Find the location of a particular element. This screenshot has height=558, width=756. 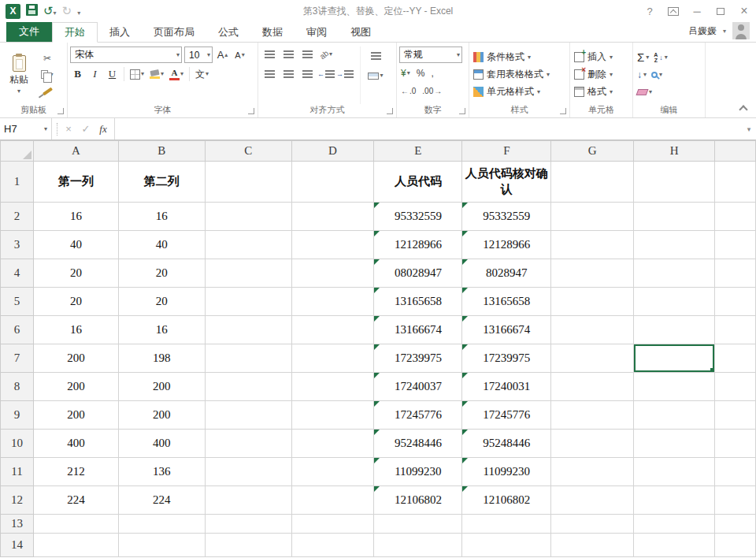

row-header-12: 12 is located at coordinates (17, 500).